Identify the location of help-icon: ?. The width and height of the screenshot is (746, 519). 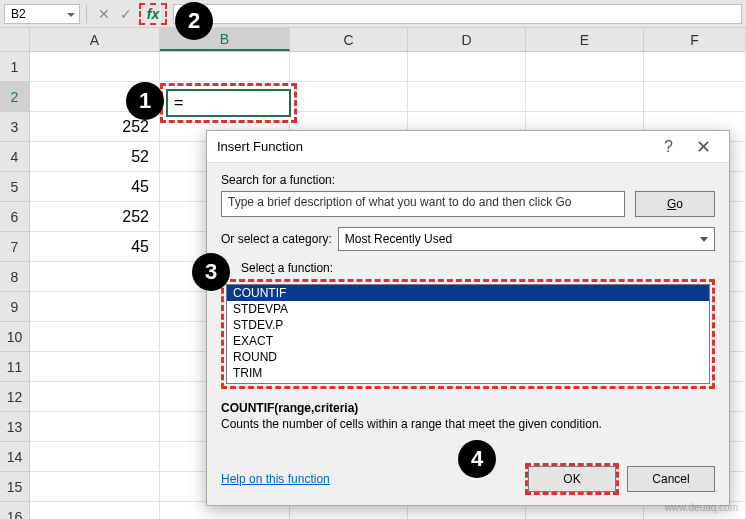
(668, 147).